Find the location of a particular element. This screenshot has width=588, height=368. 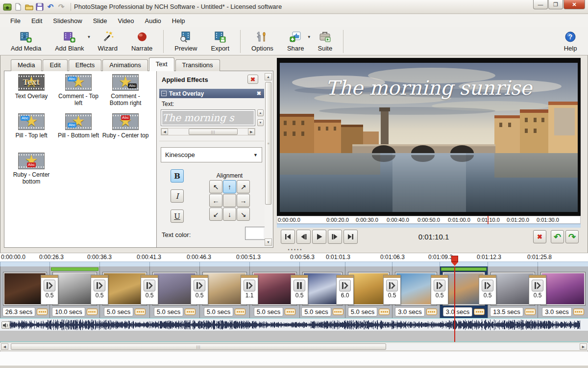

add-media-button: ♪Add Media is located at coordinates (26, 41).